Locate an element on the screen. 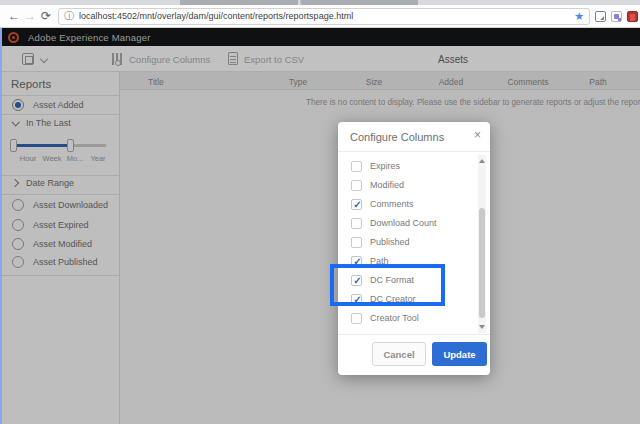 The image size is (640, 424). back-icon: ← is located at coordinates (14, 16).